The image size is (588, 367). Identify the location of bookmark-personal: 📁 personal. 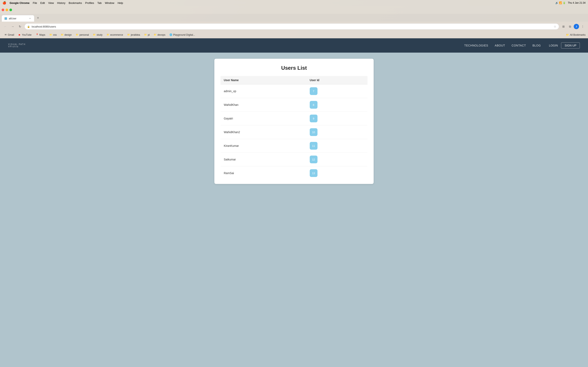
(82, 35).